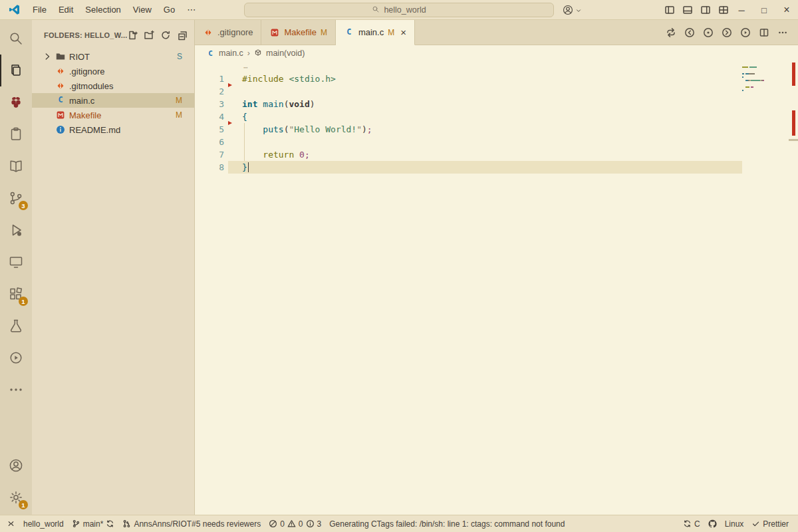 The image size is (798, 532). I want to click on next-change-icon, so click(727, 33).